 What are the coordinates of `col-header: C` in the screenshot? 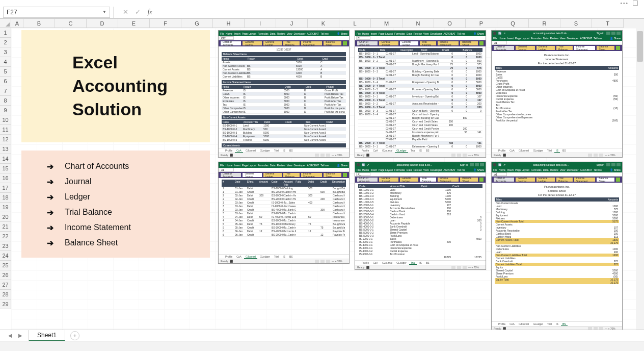 It's located at (71, 23).